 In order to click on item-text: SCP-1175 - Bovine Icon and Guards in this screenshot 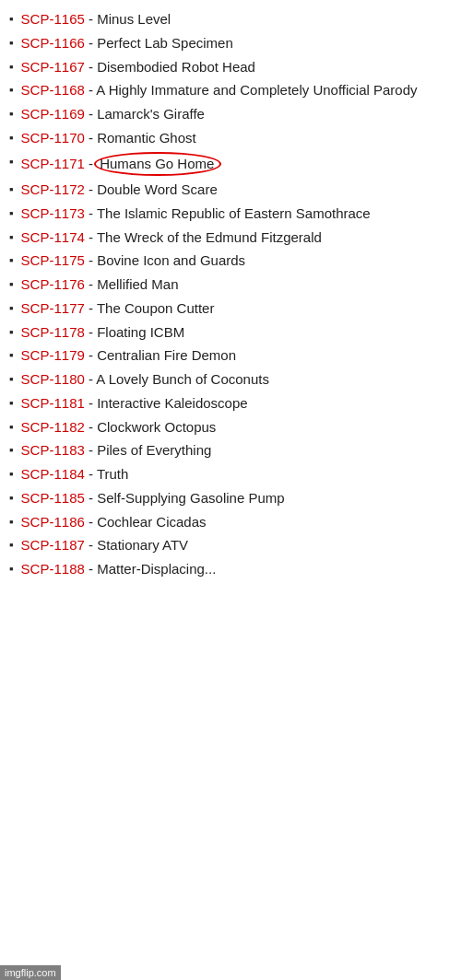, I will do `click(234, 261)`.